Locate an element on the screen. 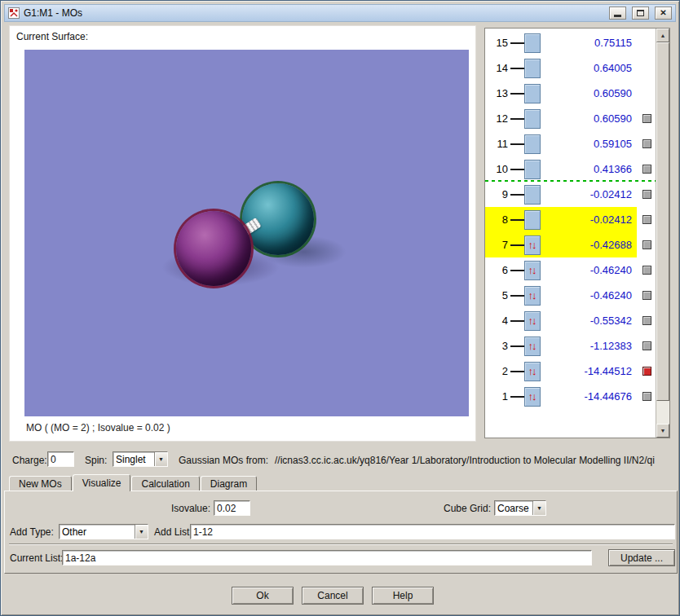 The width and height of the screenshot is (680, 616). isovalue-input is located at coordinates (232, 508).